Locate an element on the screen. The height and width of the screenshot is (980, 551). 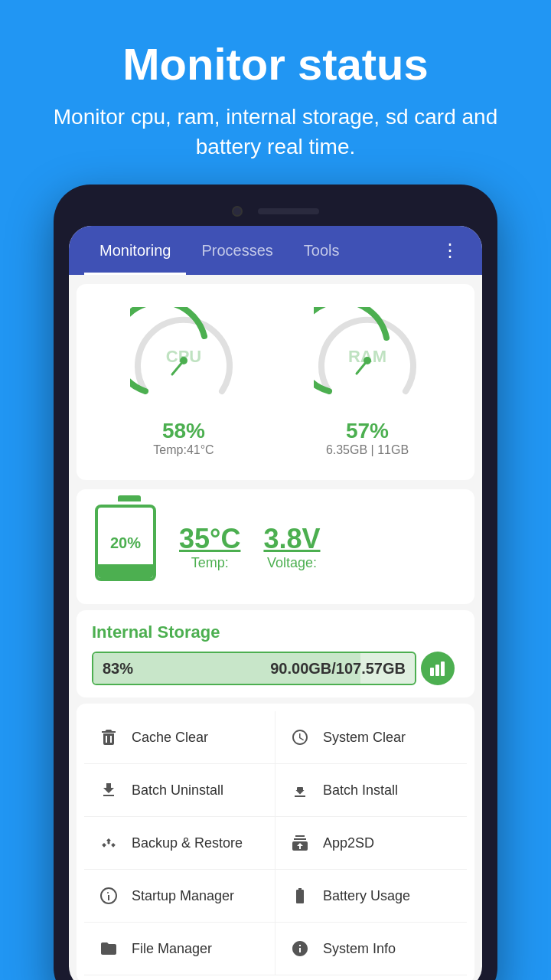
battery-tip is located at coordinates (129, 498).